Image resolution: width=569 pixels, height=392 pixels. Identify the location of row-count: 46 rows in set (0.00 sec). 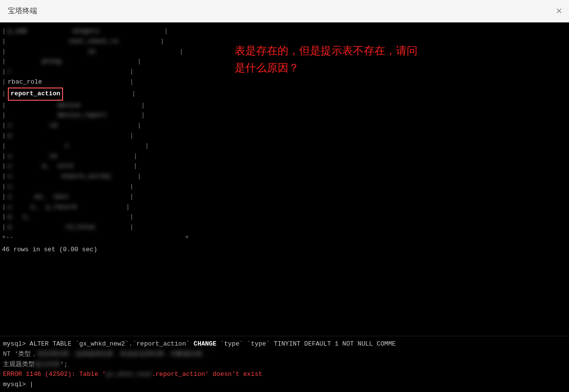
(102, 250).